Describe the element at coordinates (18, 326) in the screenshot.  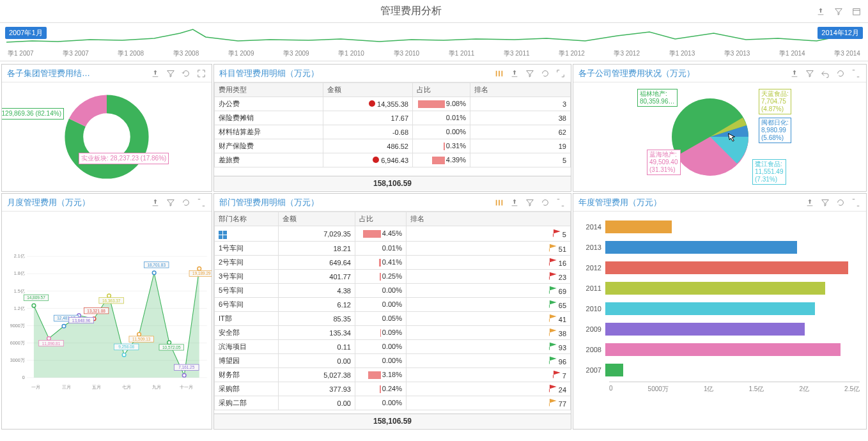
I see `svg-text: 9000万` at that location.